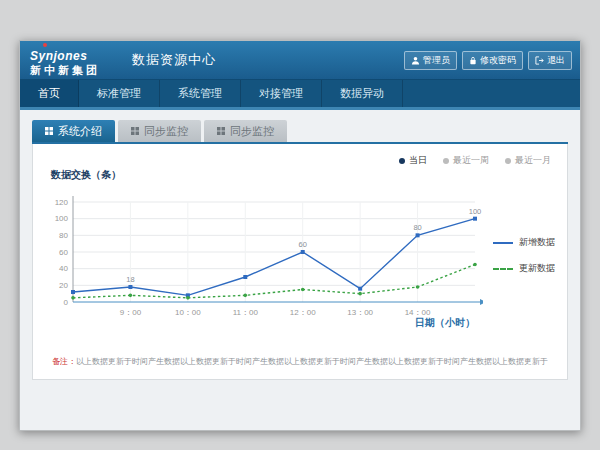  Describe the element at coordinates (58, 56) in the screenshot. I see `brand-name: Synjones` at that location.